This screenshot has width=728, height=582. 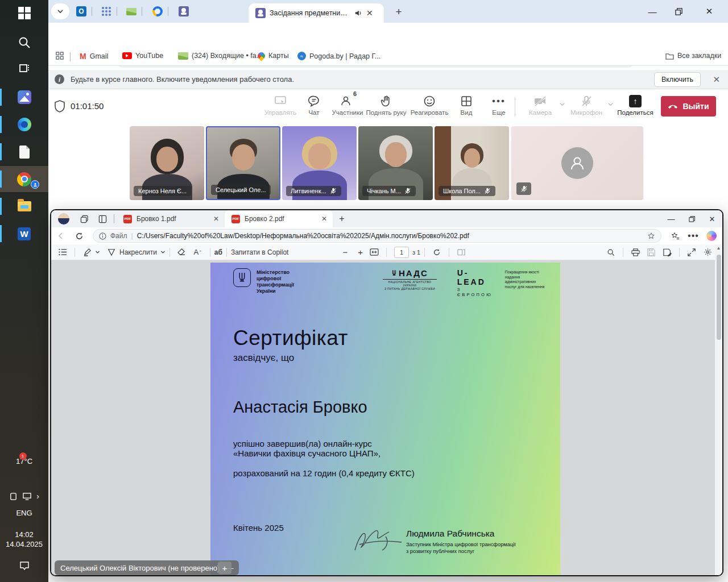 What do you see at coordinates (220, 56) in the screenshot?
I see `bookmark-inbox: (324) Входящие • fa...` at bounding box center [220, 56].